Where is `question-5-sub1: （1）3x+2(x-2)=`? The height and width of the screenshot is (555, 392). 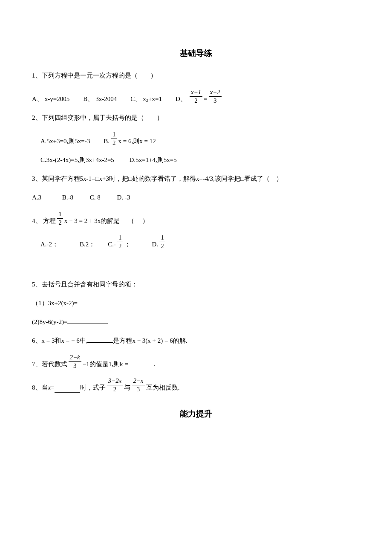 question-5-sub1: （1）3x+2(x-2)= is located at coordinates (196, 303).